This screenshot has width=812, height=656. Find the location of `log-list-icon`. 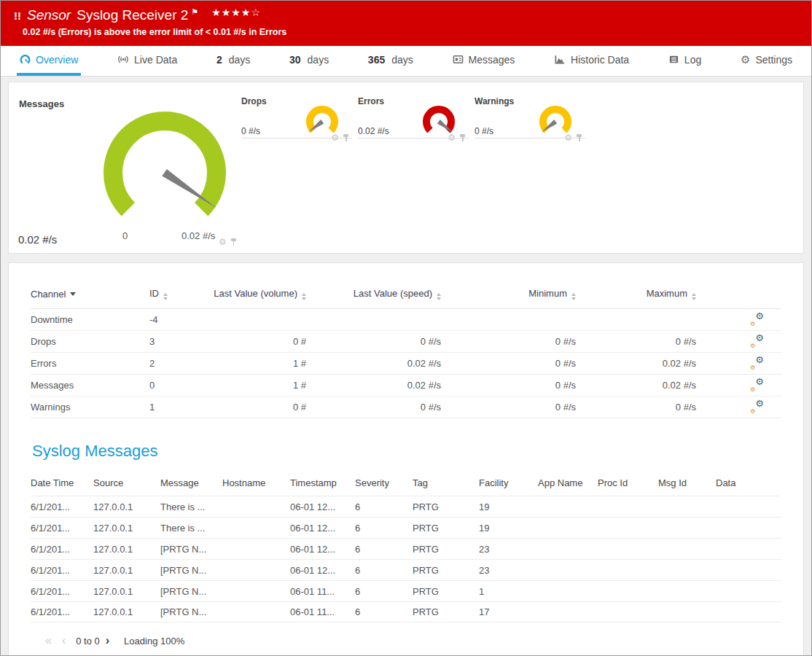

log-list-icon is located at coordinates (674, 60).